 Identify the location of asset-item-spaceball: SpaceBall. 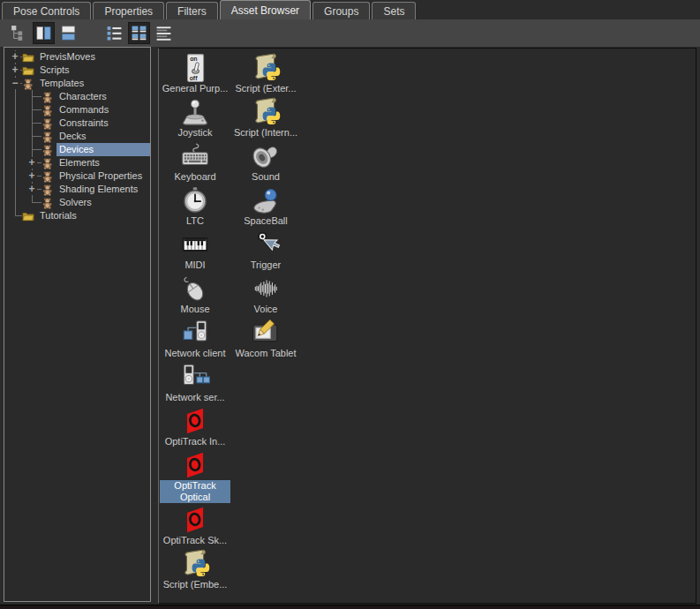
(266, 206).